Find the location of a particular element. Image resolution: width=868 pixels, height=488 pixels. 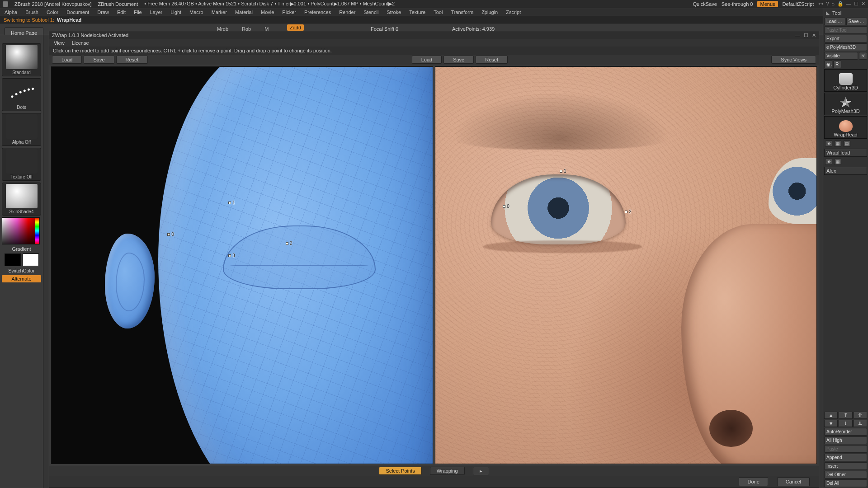

menu-transform: Transform is located at coordinates (462, 12).